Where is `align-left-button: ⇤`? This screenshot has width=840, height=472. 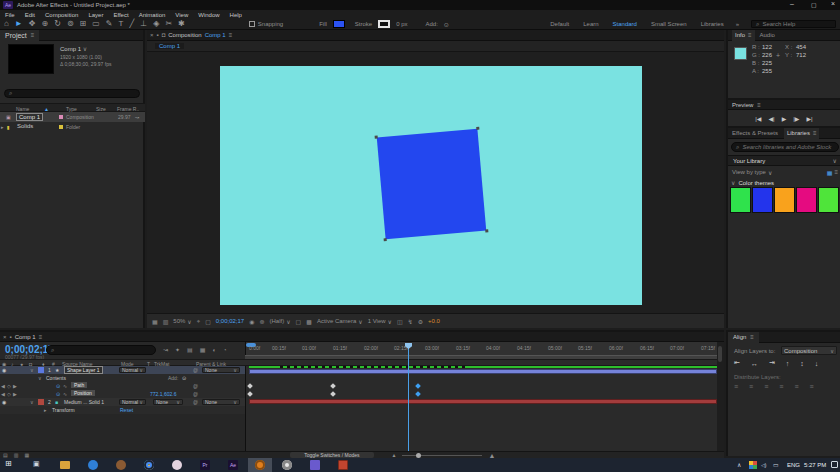
align-left-button: ⇤ is located at coordinates (737, 363).